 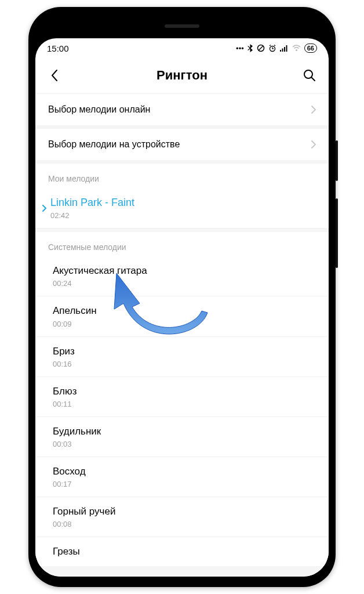 I want to click on ringtone-title: Будильник, so click(x=184, y=432).